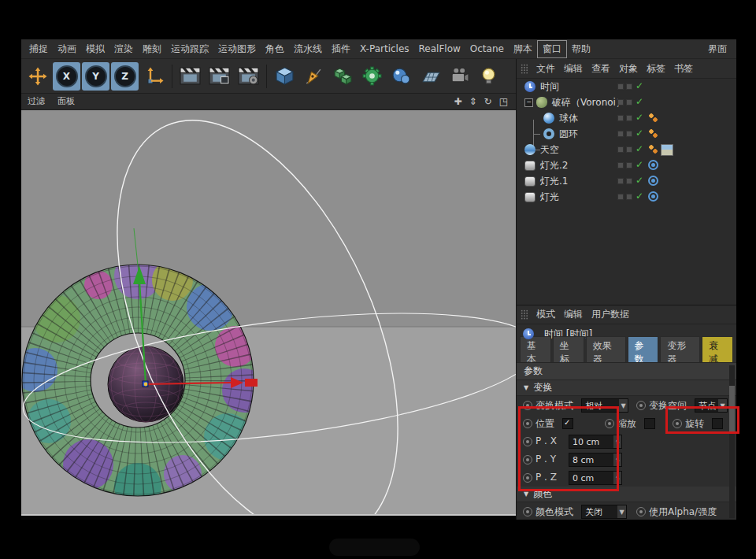 This screenshot has width=756, height=559. I want to click on object-row-sky: 天空 ✓, so click(627, 150).